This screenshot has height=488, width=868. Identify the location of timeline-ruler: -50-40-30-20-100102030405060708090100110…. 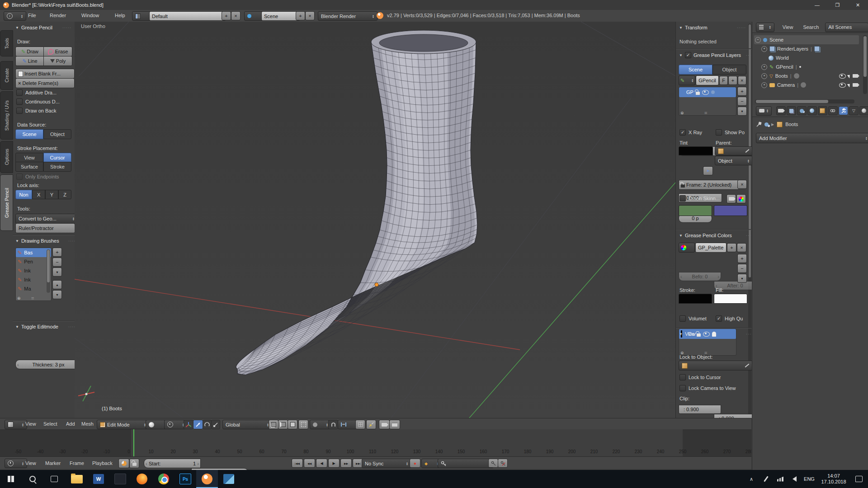
(376, 443).